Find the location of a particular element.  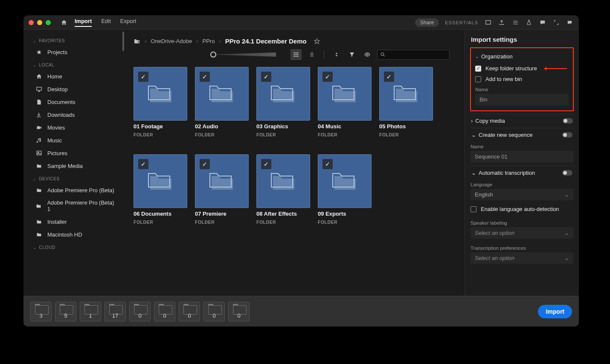

preview-eye-icon is located at coordinates (367, 55).